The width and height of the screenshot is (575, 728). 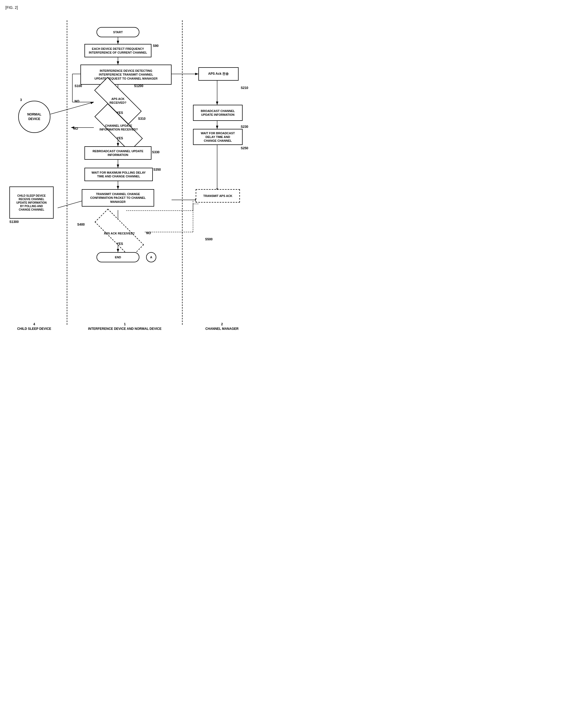 I want to click on no1-label: NO, so click(x=77, y=101).